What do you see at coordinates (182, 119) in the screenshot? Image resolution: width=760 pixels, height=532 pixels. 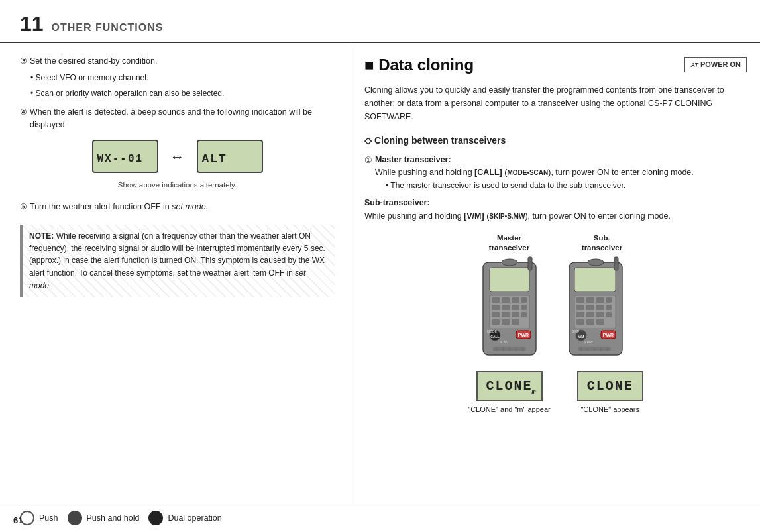 I see `step4-text: When the alert is detected, a beep sound…` at bounding box center [182, 119].